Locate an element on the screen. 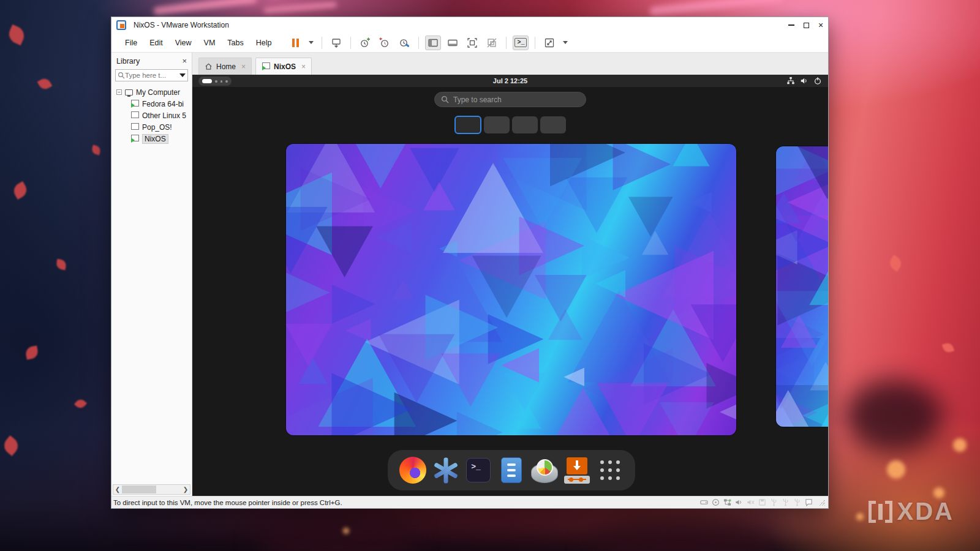 The width and height of the screenshot is (980, 551). show-console-view-button is located at coordinates (453, 43).